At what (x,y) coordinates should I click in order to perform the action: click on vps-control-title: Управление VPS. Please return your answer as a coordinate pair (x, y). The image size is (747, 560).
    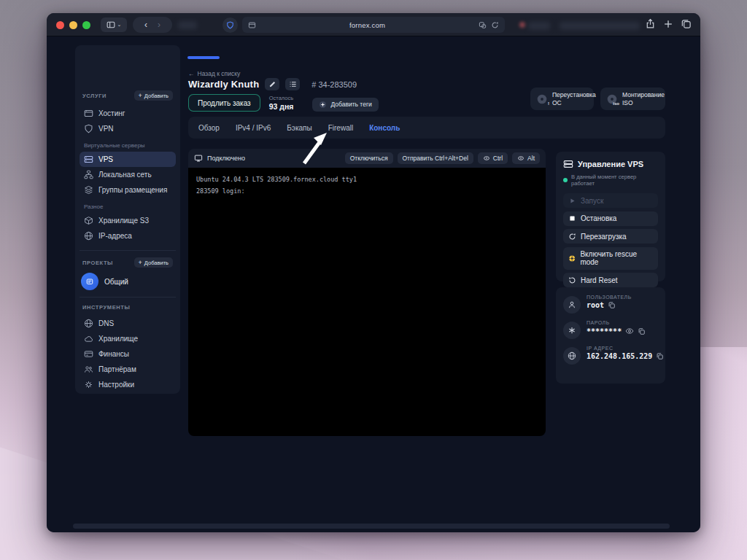
    Looking at the image, I should click on (611, 164).